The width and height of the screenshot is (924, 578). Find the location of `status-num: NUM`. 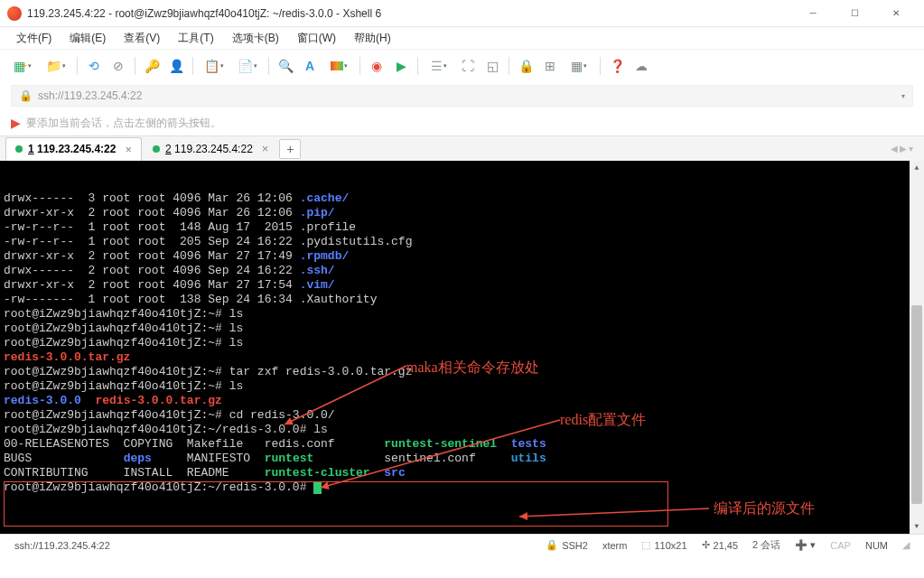

status-num: NUM is located at coordinates (876, 545).